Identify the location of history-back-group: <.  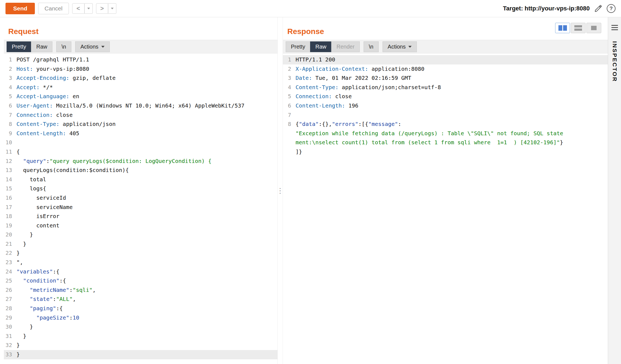
(82, 9).